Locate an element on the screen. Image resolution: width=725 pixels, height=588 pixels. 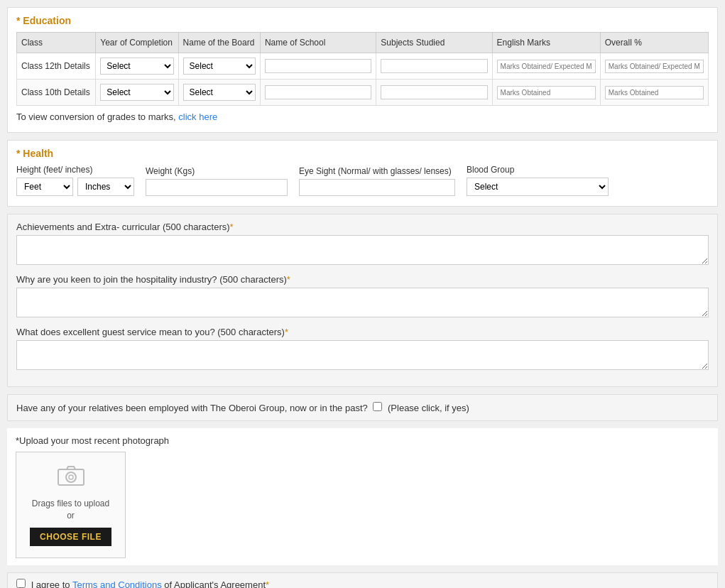
subjects-12-cell is located at coordinates (435, 67).